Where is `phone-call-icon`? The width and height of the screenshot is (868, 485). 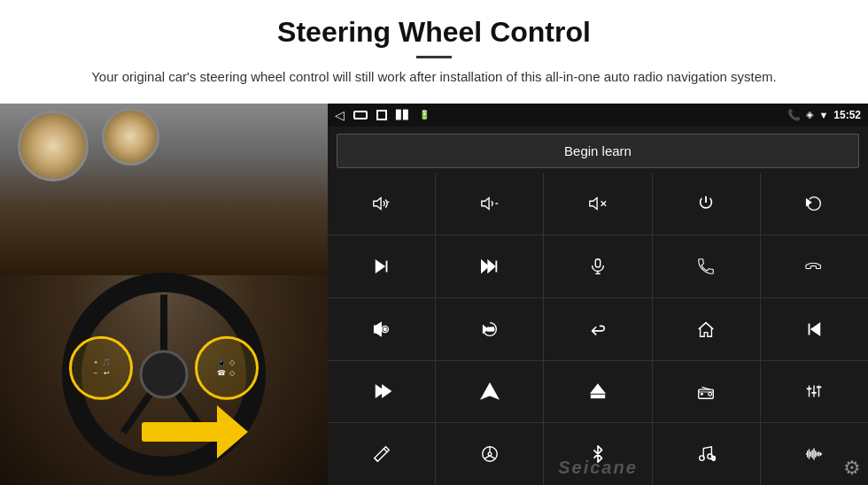
phone-call-icon is located at coordinates (706, 266).